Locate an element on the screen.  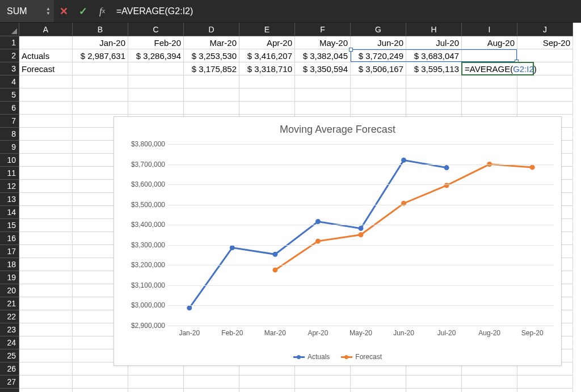
row-header-9: 9 is located at coordinates (10, 147).